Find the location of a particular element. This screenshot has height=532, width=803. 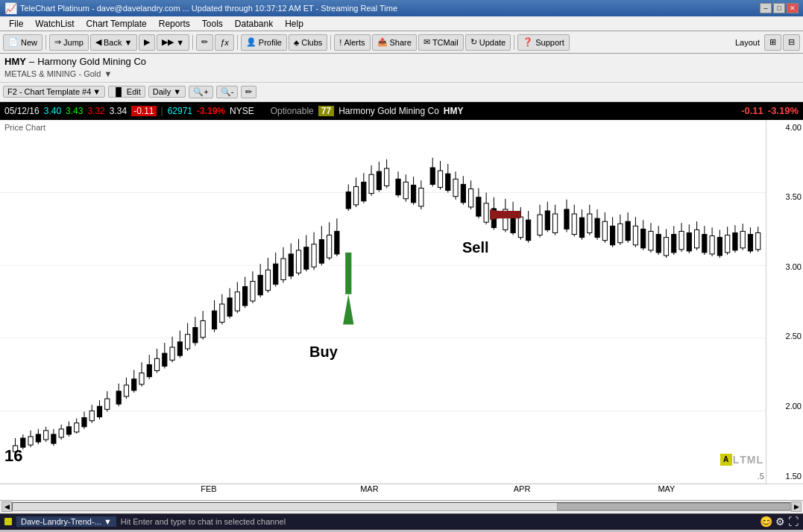

quote-open: 3.40 is located at coordinates (52, 111).